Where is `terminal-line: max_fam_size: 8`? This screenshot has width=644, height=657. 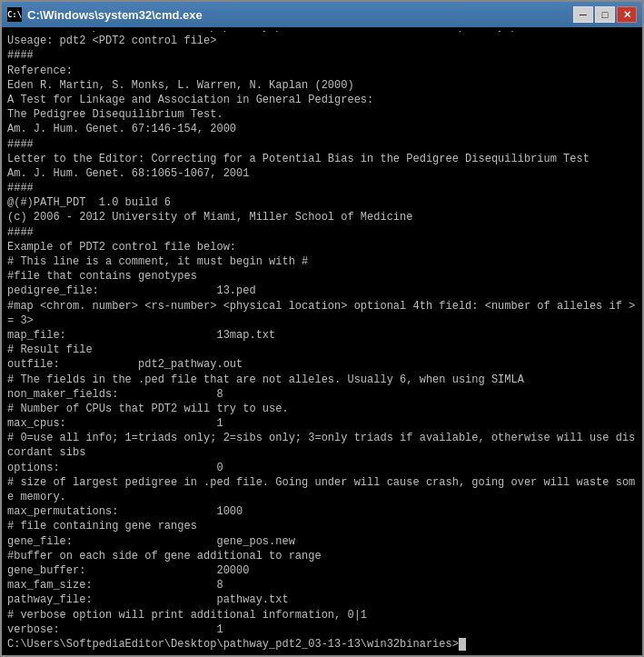 terminal-line: max_fam_size: 8 is located at coordinates (322, 585).